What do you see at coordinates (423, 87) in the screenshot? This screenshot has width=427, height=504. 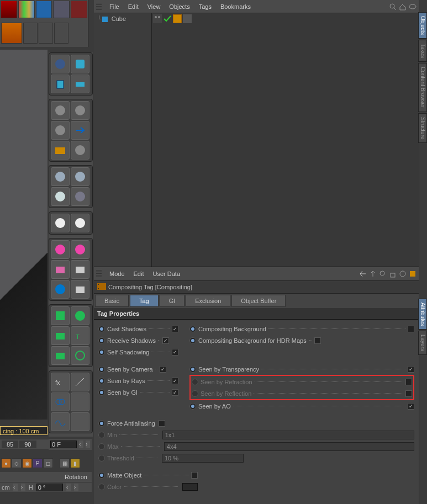 I see `edge-tab-content: Content Browser` at bounding box center [423, 87].